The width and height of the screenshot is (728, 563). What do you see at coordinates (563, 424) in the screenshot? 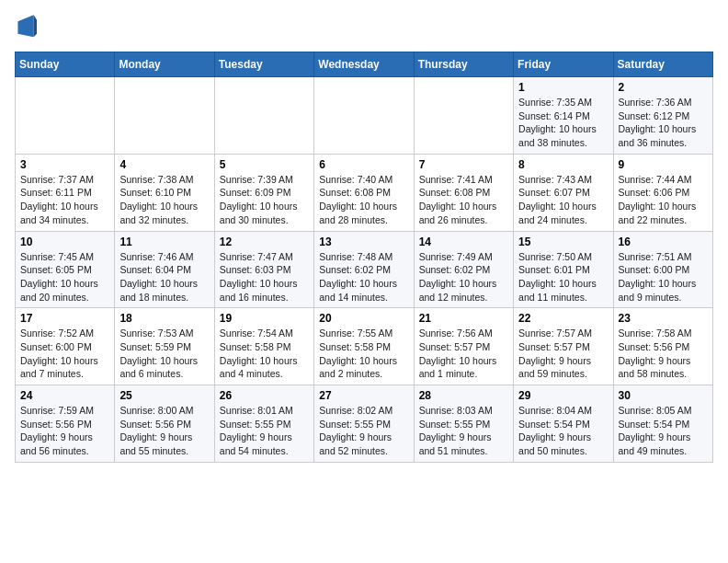
I see `calendar-cell: 29Sunrise: 8:04 AM Sunset: 5:54 PM Dayli…` at bounding box center [563, 424].